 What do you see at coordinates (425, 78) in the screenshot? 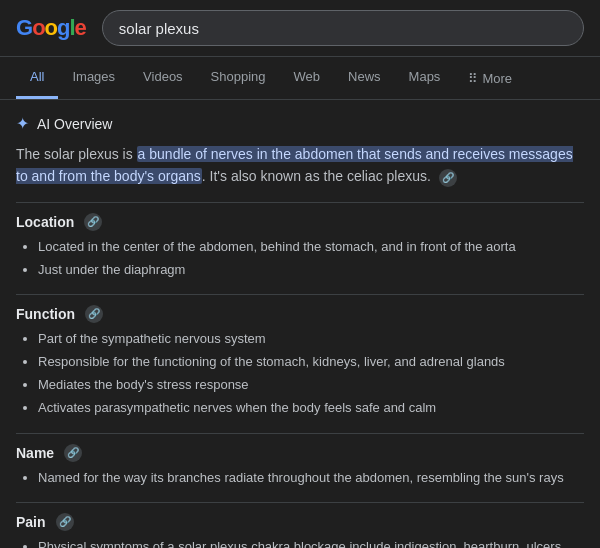
I see `tab-maps: Maps` at bounding box center [425, 78].